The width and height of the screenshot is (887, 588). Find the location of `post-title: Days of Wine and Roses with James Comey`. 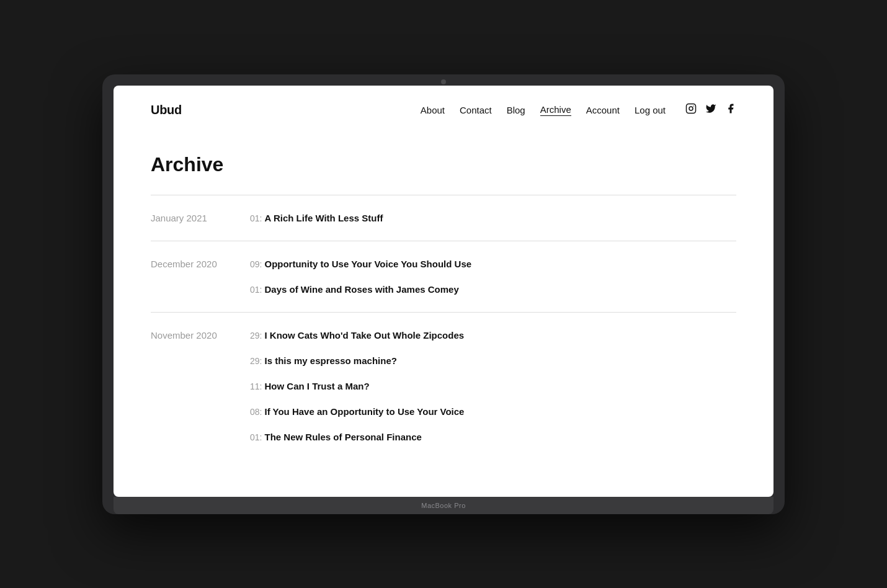

post-title: Days of Wine and Roses with James Comey is located at coordinates (361, 289).